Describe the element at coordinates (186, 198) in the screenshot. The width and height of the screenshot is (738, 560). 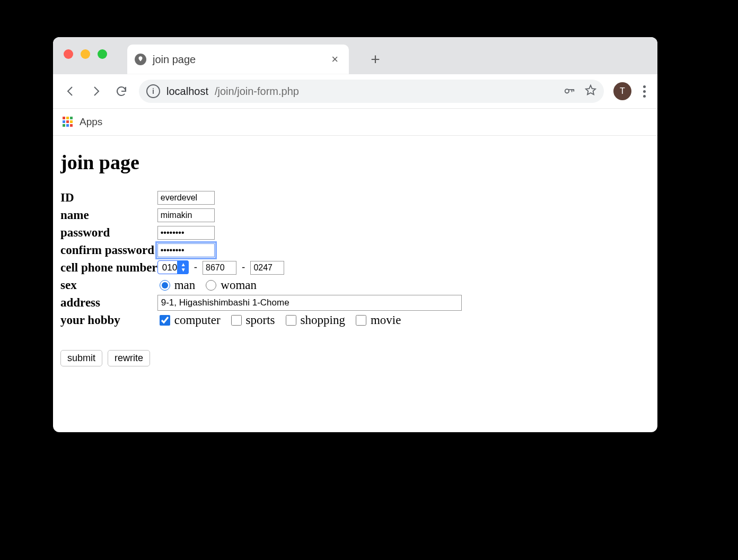
I see `id-field` at that location.